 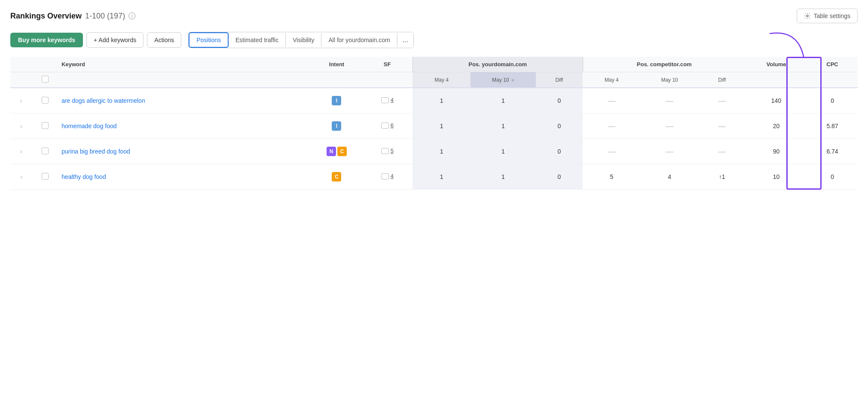 I want to click on row-keyword-1: are dogs allergic to watermelon, so click(x=185, y=101).